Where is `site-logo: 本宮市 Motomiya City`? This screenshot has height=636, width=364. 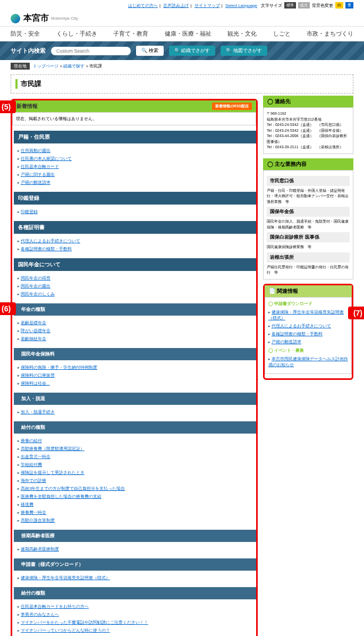 site-logo: 本宮市 Motomiya City is located at coordinates (182, 18).